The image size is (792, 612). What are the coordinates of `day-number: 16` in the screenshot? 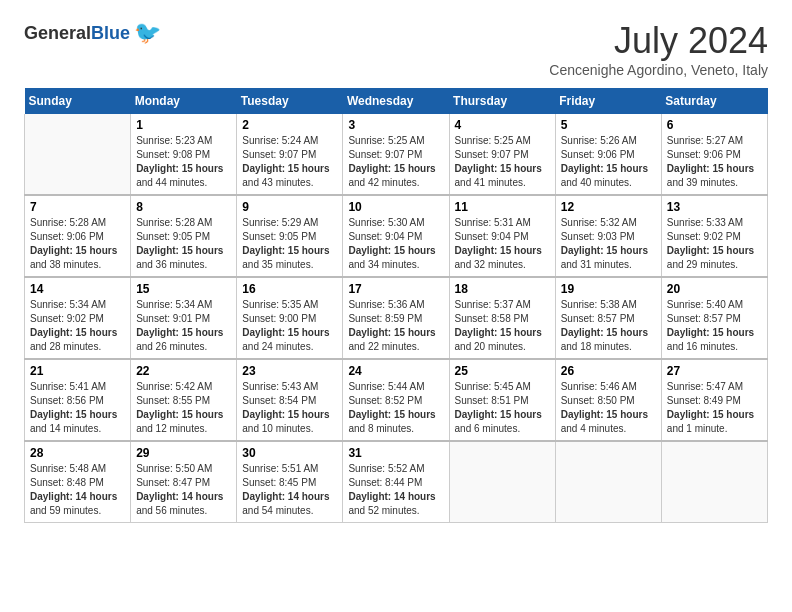 It's located at (290, 289).